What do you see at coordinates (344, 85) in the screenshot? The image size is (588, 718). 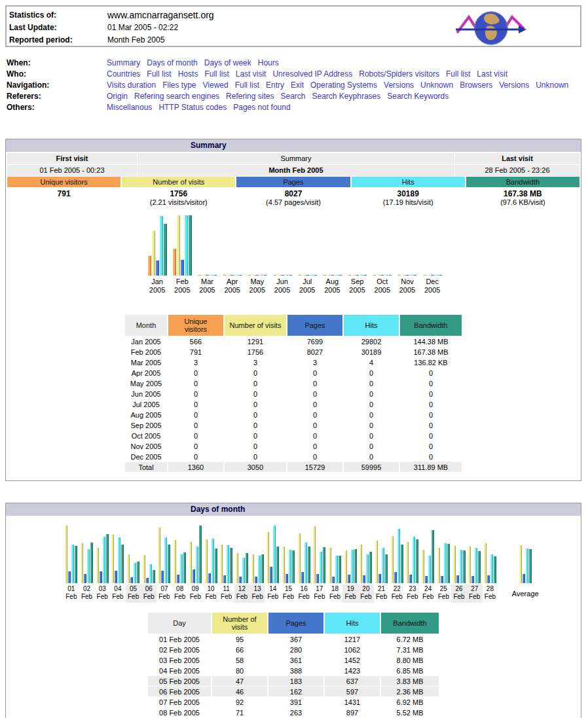 I see `menu-link-operating-systems: Operating Systems` at bounding box center [344, 85].